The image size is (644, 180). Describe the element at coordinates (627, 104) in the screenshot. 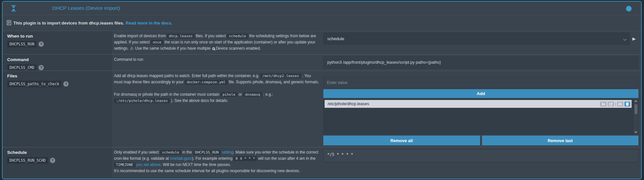

I see `delete-button` at that location.